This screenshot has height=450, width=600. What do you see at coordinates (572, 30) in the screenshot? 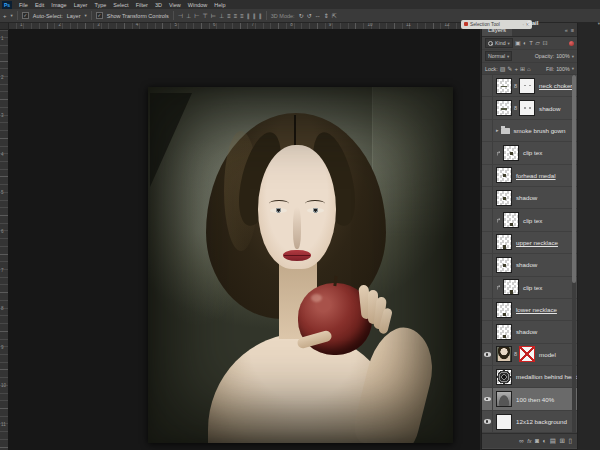
I see `panel-menu-icon: ≡` at bounding box center [572, 30].